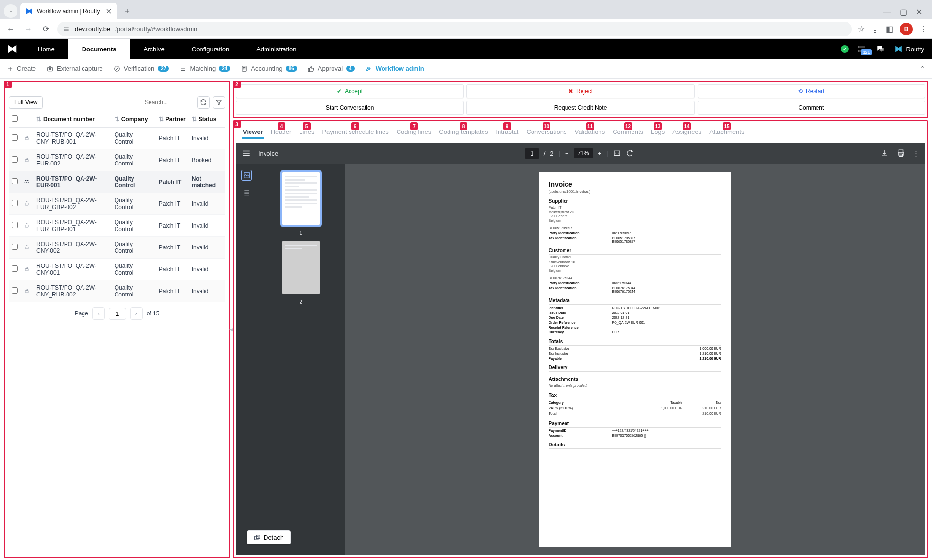 This screenshot has height=560, width=932. Describe the element at coordinates (454, 29) in the screenshot. I see `url-bar: dev.routty.be/portal/routty/#workflowadm…` at that location.